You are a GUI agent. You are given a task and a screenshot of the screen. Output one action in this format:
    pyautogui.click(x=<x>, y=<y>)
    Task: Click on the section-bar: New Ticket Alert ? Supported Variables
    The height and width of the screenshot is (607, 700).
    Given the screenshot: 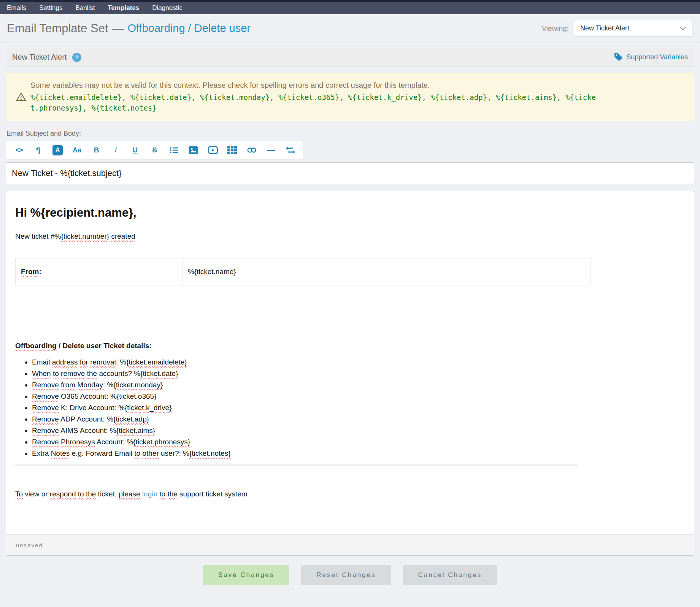 What is the action you would take?
    pyautogui.click(x=350, y=57)
    